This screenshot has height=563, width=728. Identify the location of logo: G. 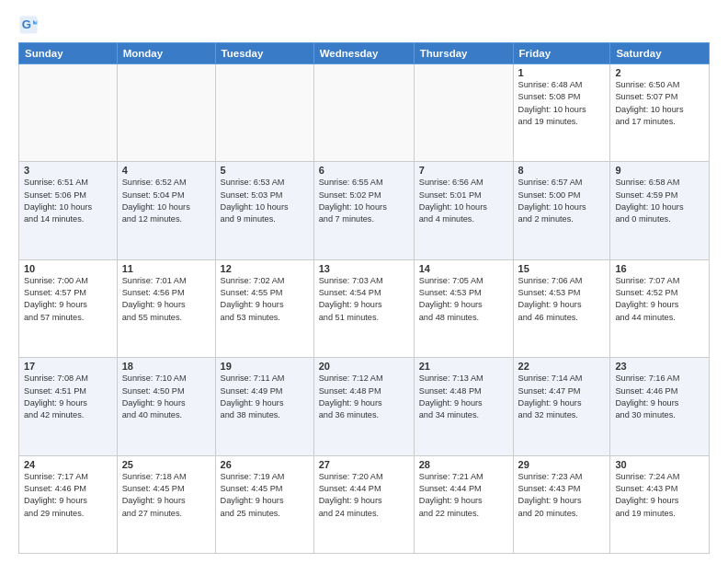
(30, 25).